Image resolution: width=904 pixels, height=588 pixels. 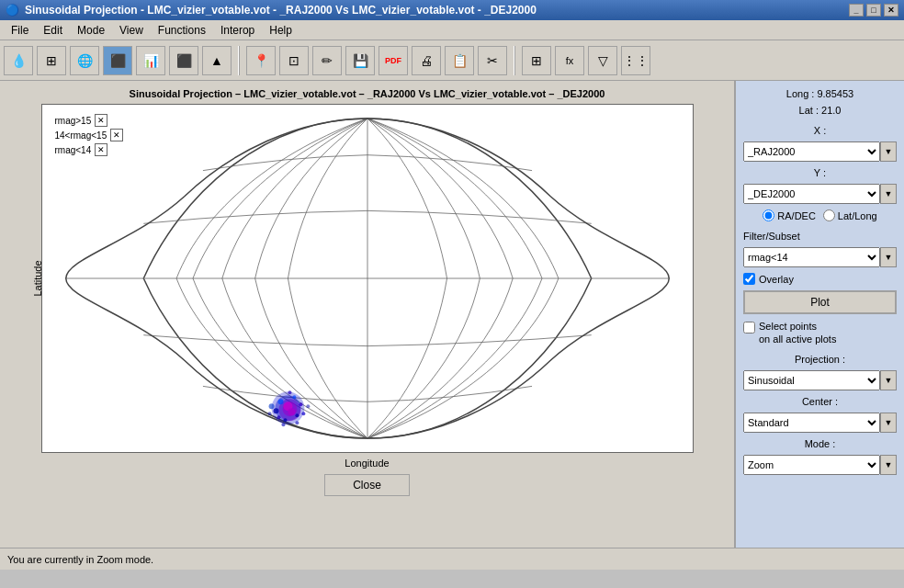 I want to click on plot-title: Sinusoidal Projection – LMC_vizier_votab…, so click(x=367, y=94).